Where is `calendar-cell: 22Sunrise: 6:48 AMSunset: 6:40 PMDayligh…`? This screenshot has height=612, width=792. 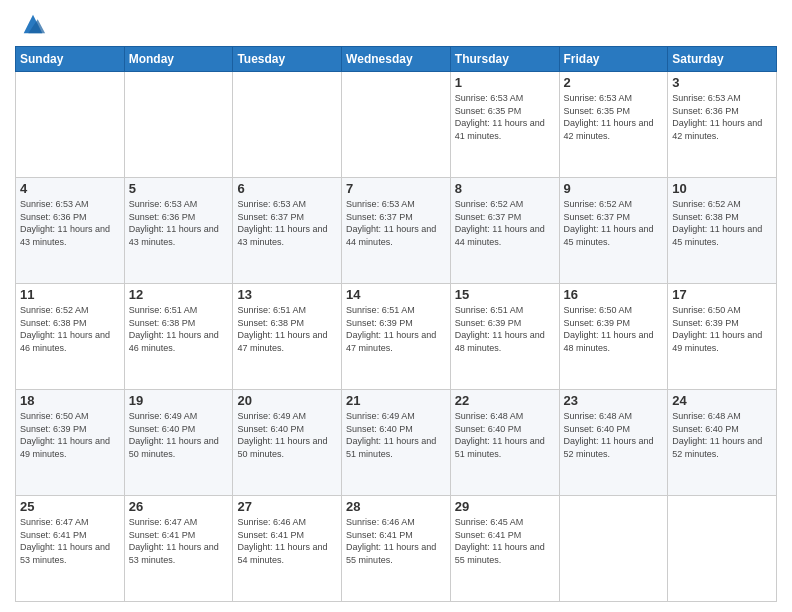 calendar-cell: 22Sunrise: 6:48 AMSunset: 6:40 PMDayligh… is located at coordinates (504, 443).